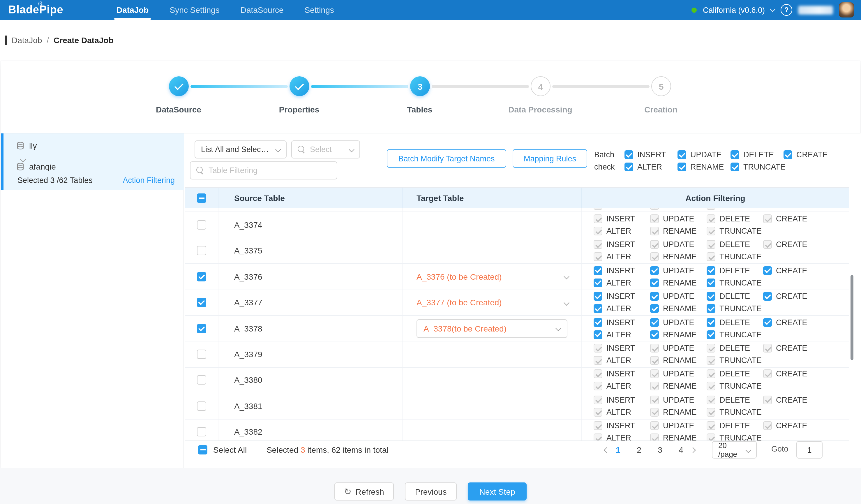  Describe the element at coordinates (270, 171) in the screenshot. I see `table-filter-input` at that location.